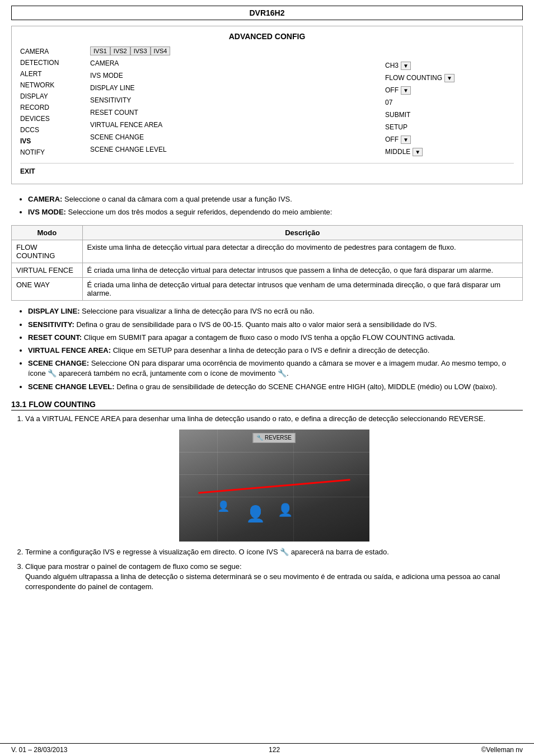  Describe the element at coordinates (449, 78) in the screenshot. I see `value-ivs-mode: FLOW COUNTING ▼` at that location.